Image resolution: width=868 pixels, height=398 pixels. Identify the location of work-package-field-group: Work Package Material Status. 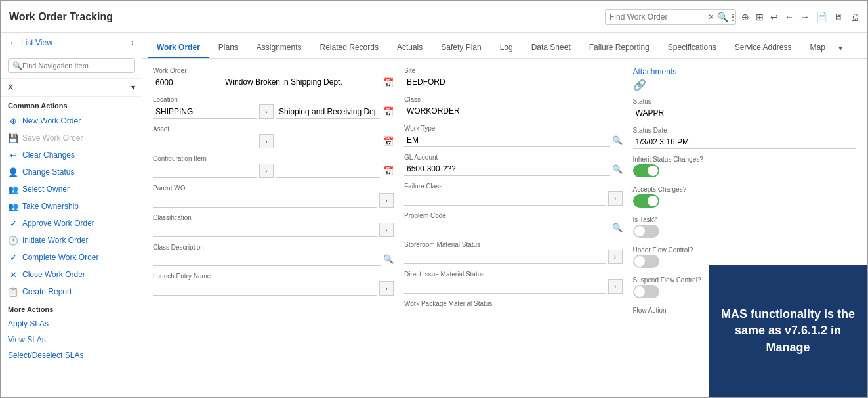
(513, 311).